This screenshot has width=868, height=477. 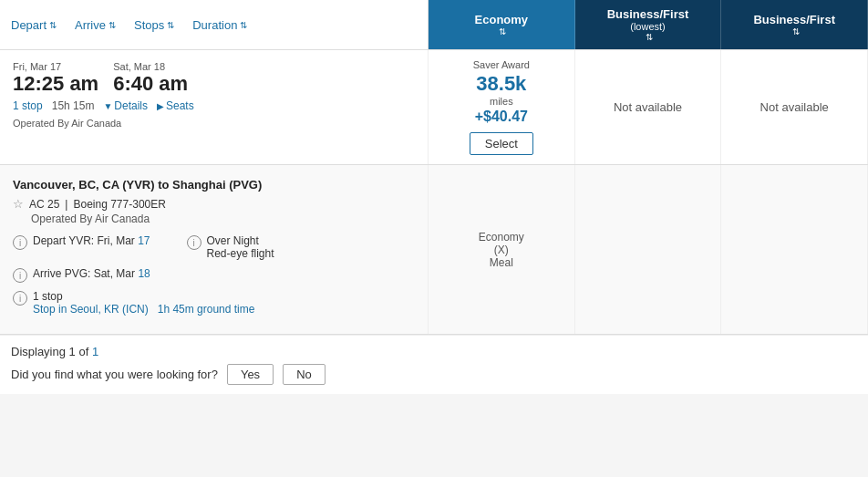 What do you see at coordinates (231, 247) in the screenshot?
I see `overnight-item: i Over Night Red-eye flight` at bounding box center [231, 247].